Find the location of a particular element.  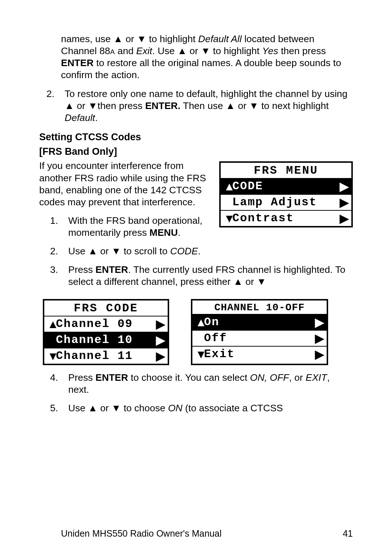

list-item-2: 2. To restore only one name to default, … is located at coordinates (196, 106).